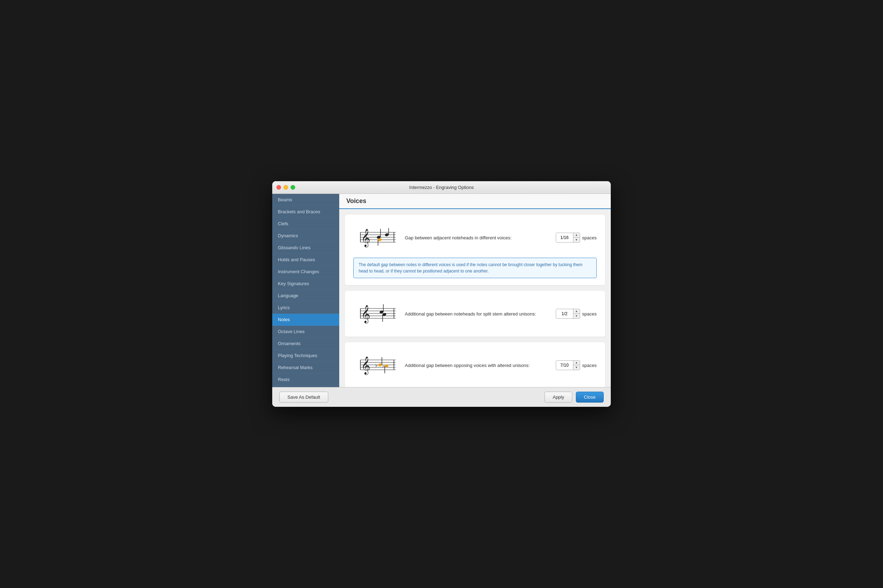 Image resolution: width=883 pixels, height=588 pixels. I want to click on close-button-footer: Close, so click(590, 397).